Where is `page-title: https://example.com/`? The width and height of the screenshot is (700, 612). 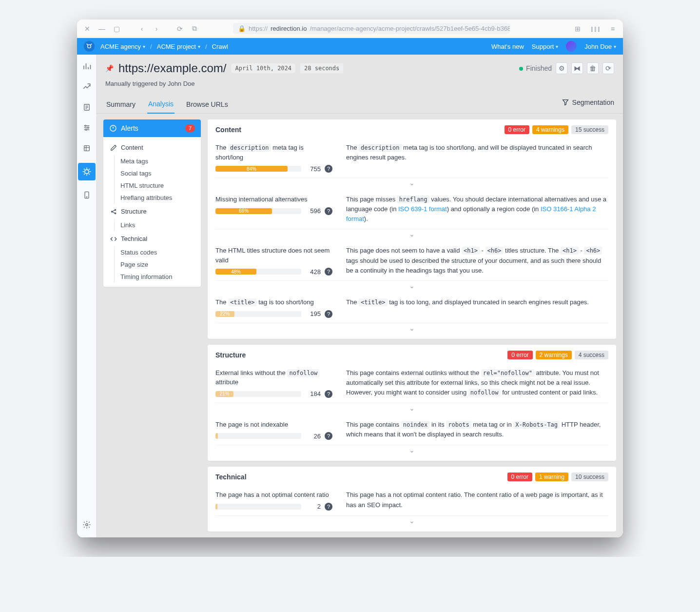
page-title: https://example.com/ is located at coordinates (173, 68).